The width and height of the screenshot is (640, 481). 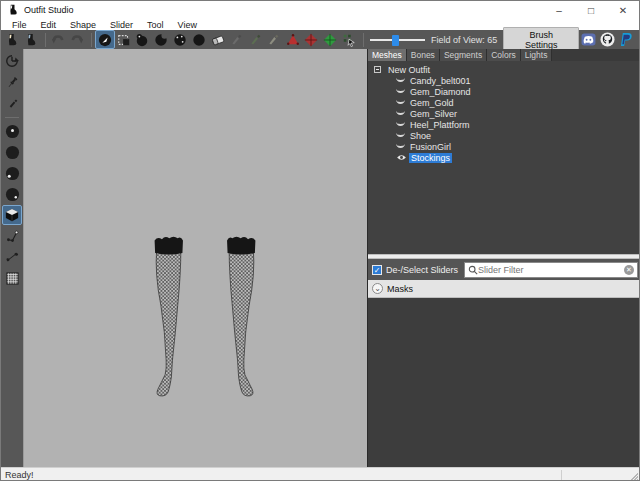 What do you see at coordinates (430, 158) in the screenshot?
I see `mesh-item-label: Stockings` at bounding box center [430, 158].